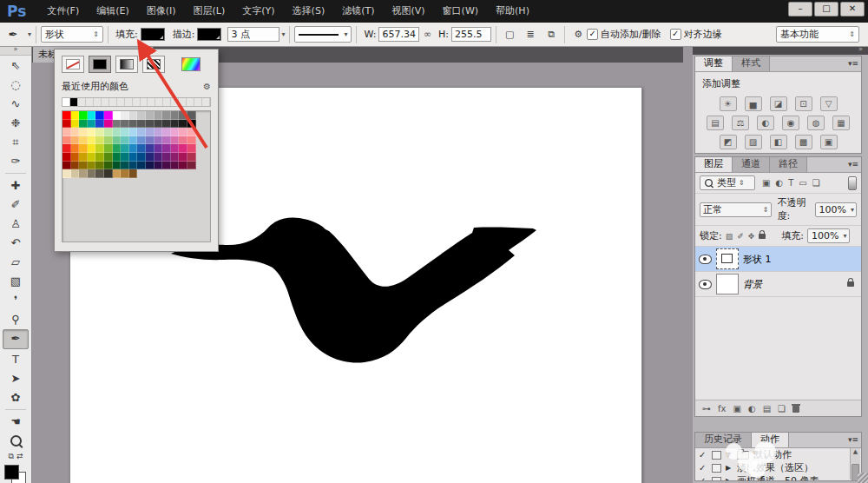 The image size is (868, 483). What do you see at coordinates (836, 210) in the screenshot?
I see `opacity-field: 100% ▾` at bounding box center [836, 210].